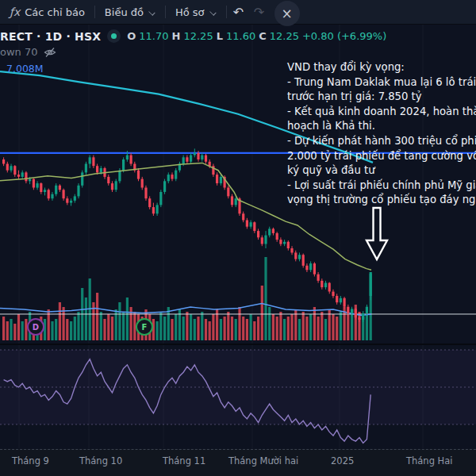 The width and height of the screenshot is (476, 476). Describe the element at coordinates (55, 13) in the screenshot. I see `indicators-label: Các chỉ báo` at that location.